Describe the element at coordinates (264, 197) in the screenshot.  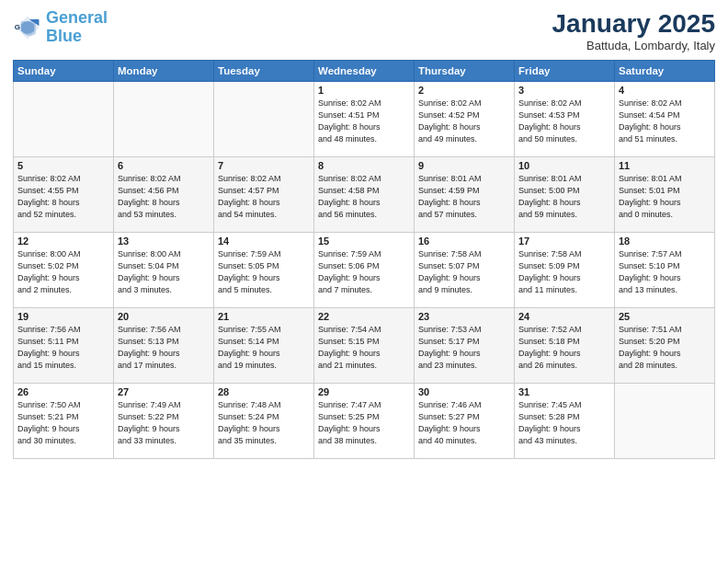
I see `day-info: Sunrise: 8:02 AMSunset: 4:57 PMDaylight:…` at that location.